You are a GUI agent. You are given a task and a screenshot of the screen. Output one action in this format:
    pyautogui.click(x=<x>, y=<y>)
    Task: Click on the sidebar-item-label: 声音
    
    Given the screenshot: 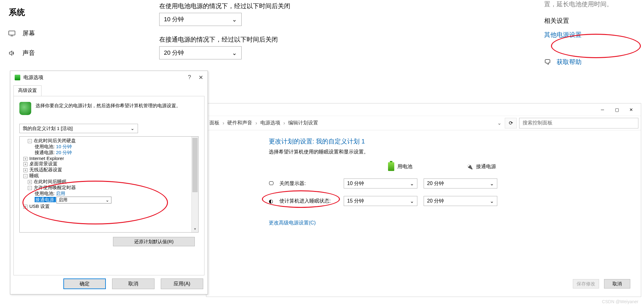 What is the action you would take?
    pyautogui.click(x=29, y=53)
    